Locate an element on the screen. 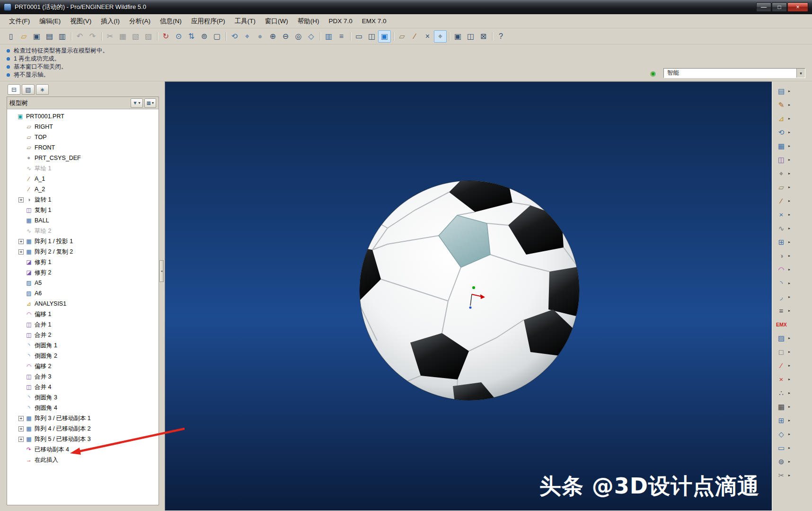 The height and width of the screenshot is (511, 812). tool-sketch: ✎ ▸ is located at coordinates (794, 105).